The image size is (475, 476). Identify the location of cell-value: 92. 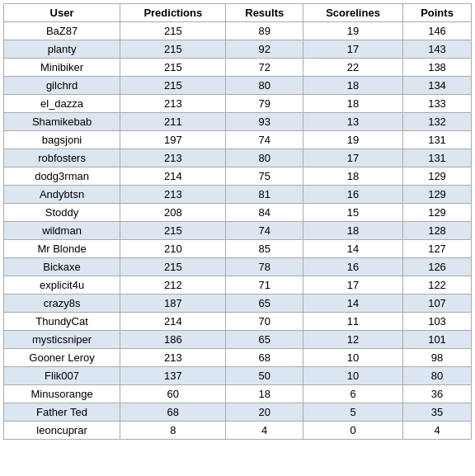
(265, 49).